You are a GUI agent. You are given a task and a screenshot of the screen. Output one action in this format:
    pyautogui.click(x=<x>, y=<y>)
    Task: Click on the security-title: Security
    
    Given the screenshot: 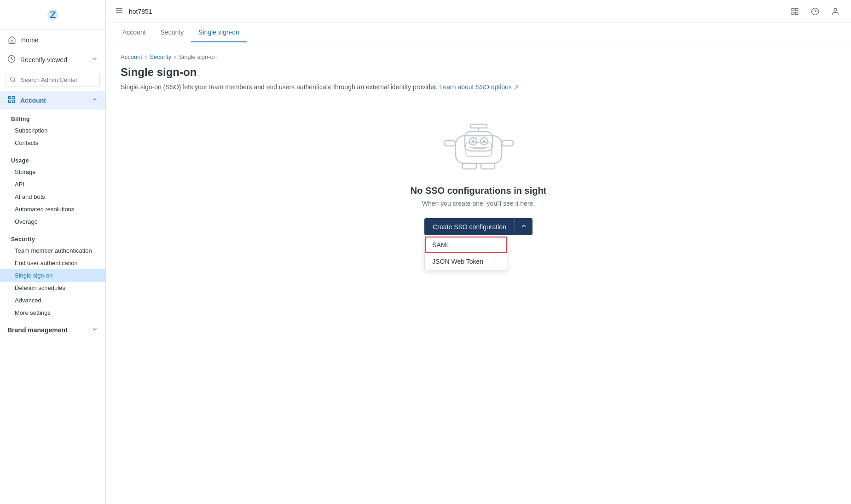 What is the action you would take?
    pyautogui.click(x=52, y=239)
    